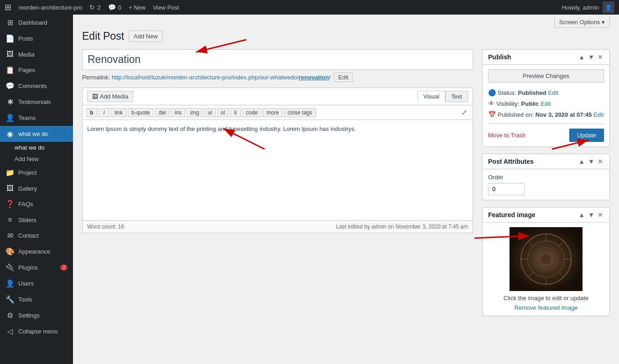  What do you see at coordinates (36, 148) in the screenshot?
I see `sidebar-submenu-what-we-do: what we do` at bounding box center [36, 148].